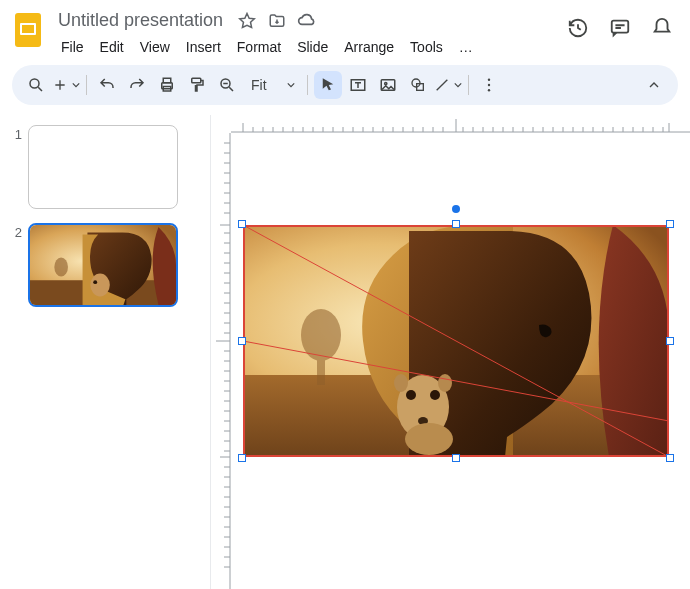  Describe the element at coordinates (259, 47) in the screenshot. I see `menu-format: Format` at that location.